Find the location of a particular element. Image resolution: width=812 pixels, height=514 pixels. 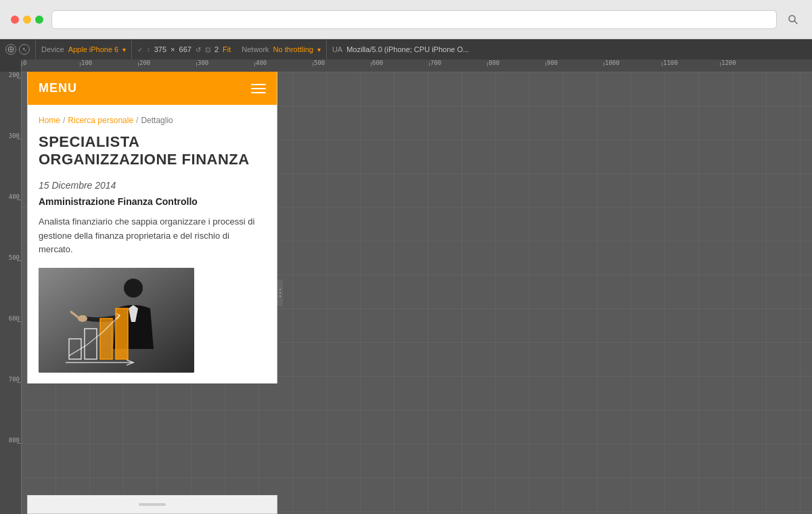

ruler-tick-700: 700 is located at coordinates (435, 63).